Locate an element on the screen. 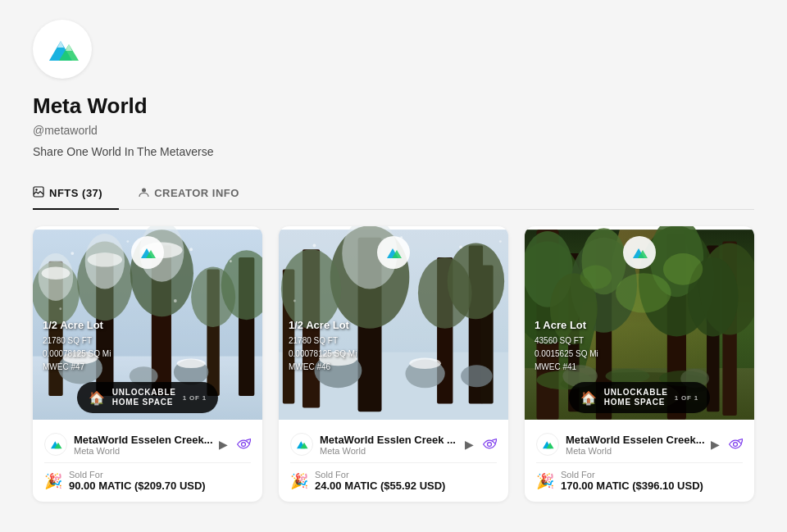  share-button is located at coordinates (243, 444).